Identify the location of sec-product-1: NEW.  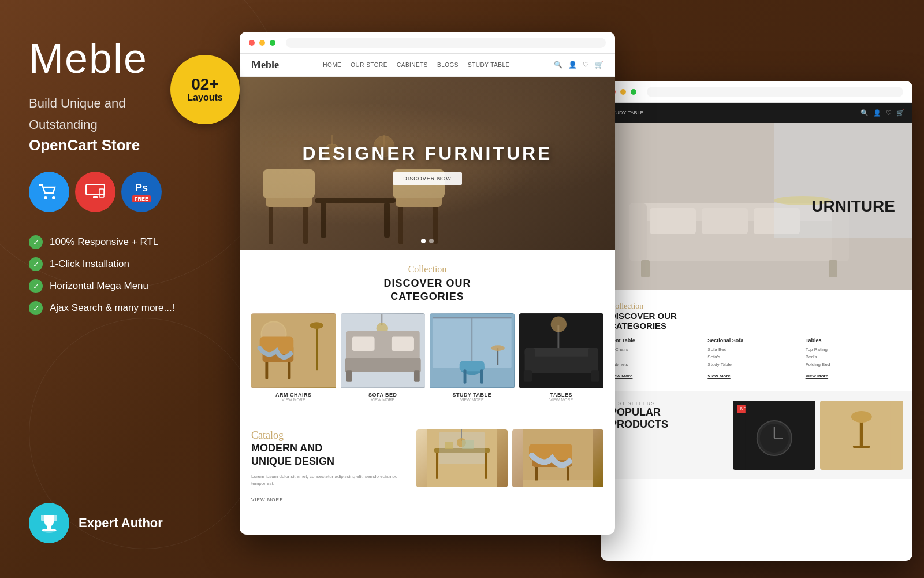
(774, 435).